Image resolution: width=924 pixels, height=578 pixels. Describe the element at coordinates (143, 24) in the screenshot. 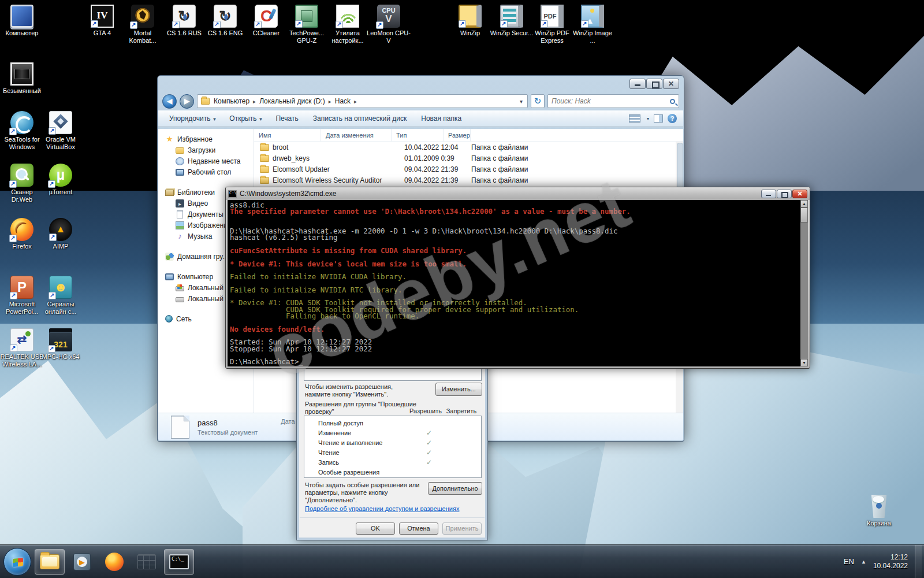

I see `desktop-icon: Mortal Kombat...` at that location.